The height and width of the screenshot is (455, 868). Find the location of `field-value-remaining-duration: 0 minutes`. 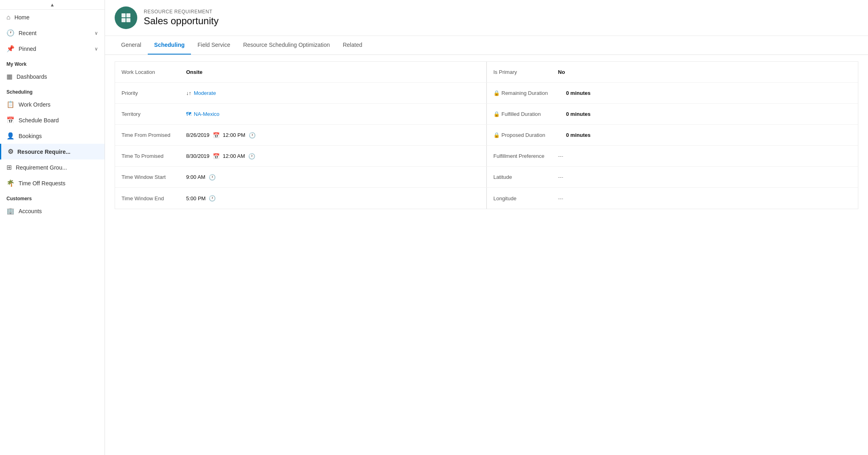

field-value-remaining-duration: 0 minutes is located at coordinates (709, 93).